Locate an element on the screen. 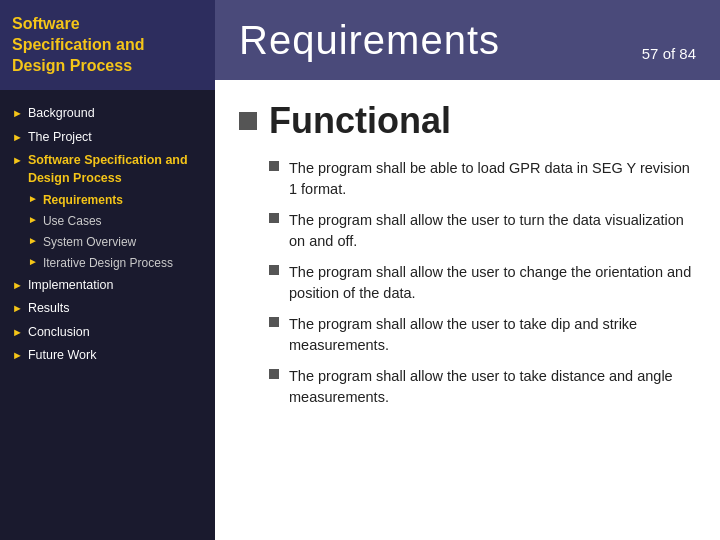 This screenshot has height=540, width=720. sidebar-title: Software Specification and Design Proces… is located at coordinates (78, 45).